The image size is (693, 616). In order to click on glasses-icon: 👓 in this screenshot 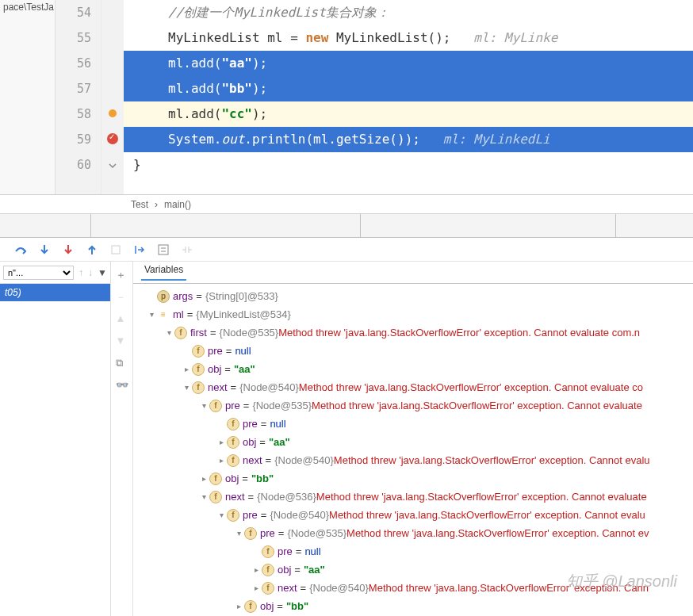, I will do `click(122, 385)`.